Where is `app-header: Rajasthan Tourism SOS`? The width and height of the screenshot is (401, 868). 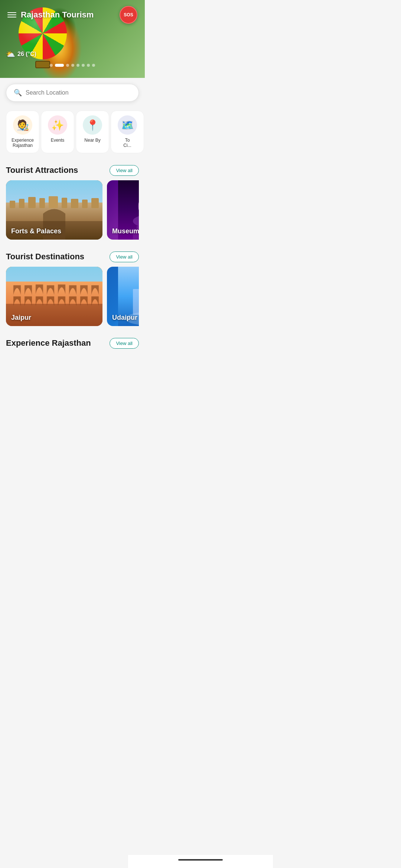 app-header: Rajasthan Tourism SOS is located at coordinates (72, 15).